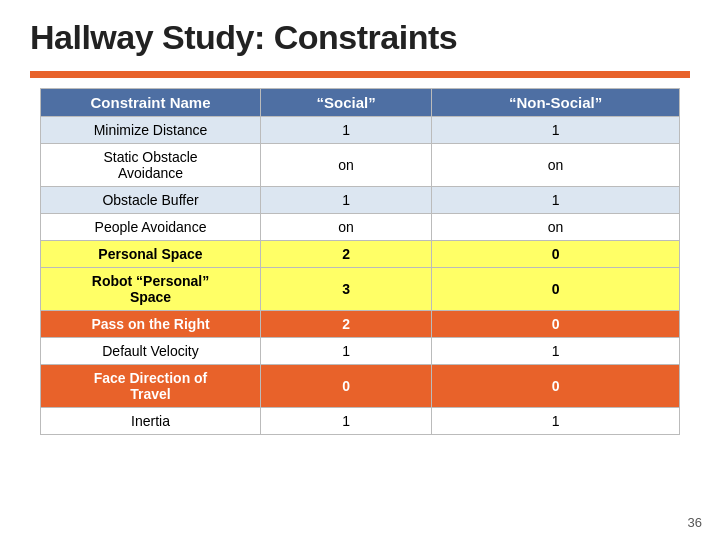 The width and height of the screenshot is (720, 540). What do you see at coordinates (360, 200) in the screenshot?
I see `table-row: Obstacle Buffer11` at bounding box center [360, 200].